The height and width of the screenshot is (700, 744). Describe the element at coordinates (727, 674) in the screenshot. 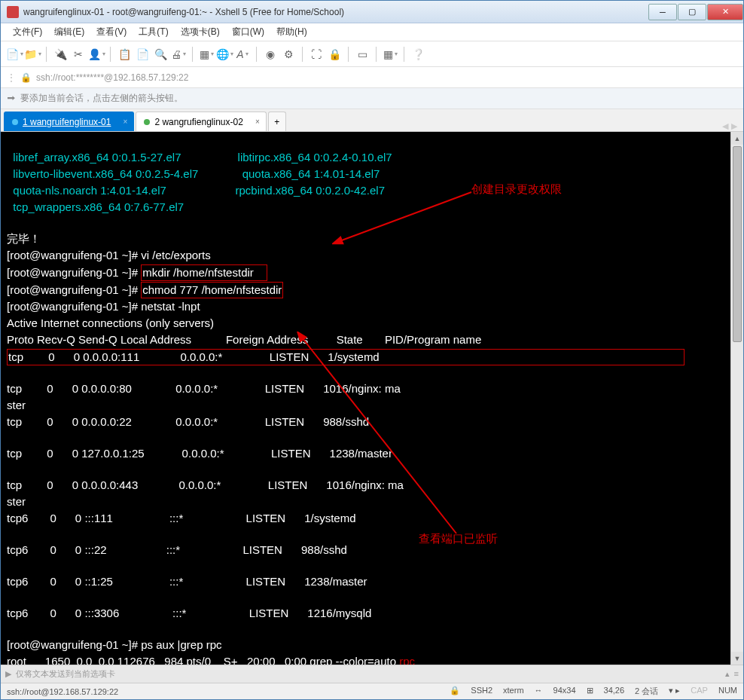

I see `sendbar-up-icon: ▴` at that location.